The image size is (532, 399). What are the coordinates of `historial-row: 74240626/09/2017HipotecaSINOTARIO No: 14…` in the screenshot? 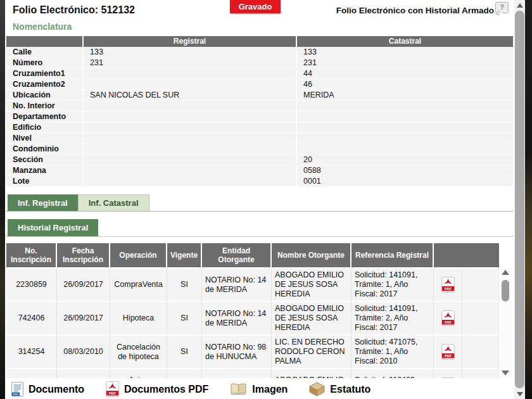 It's located at (259, 318).